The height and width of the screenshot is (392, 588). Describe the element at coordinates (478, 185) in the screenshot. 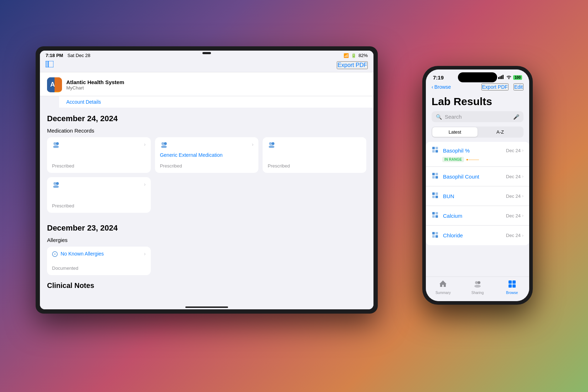

I see `phone: 7:19` at that location.